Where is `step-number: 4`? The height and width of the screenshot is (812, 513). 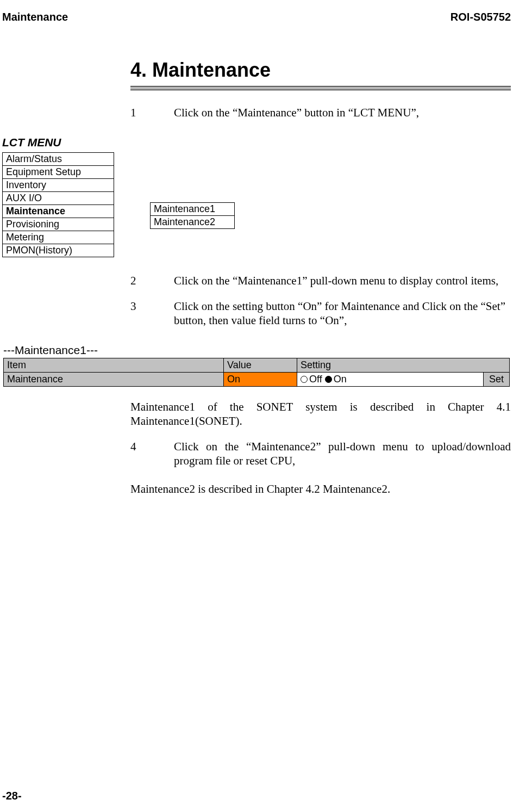 step-number: 4 is located at coordinates (152, 454).